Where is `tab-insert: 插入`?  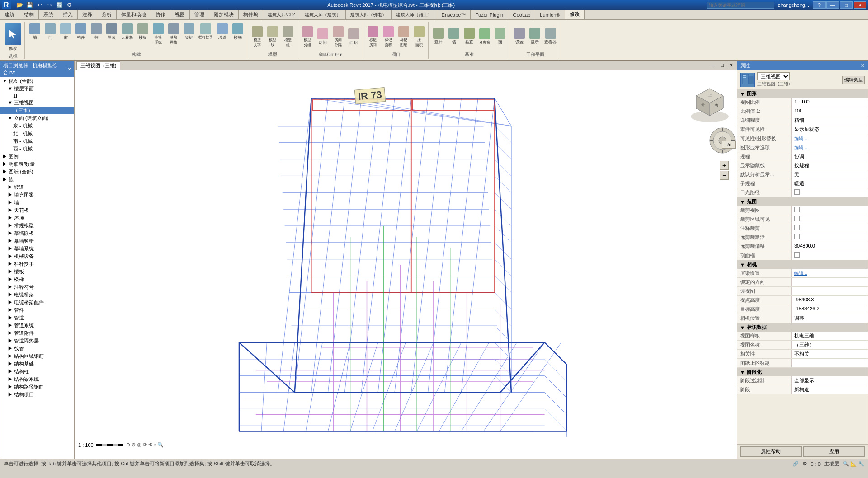 tab-insert: 插入 is located at coordinates (68, 14).